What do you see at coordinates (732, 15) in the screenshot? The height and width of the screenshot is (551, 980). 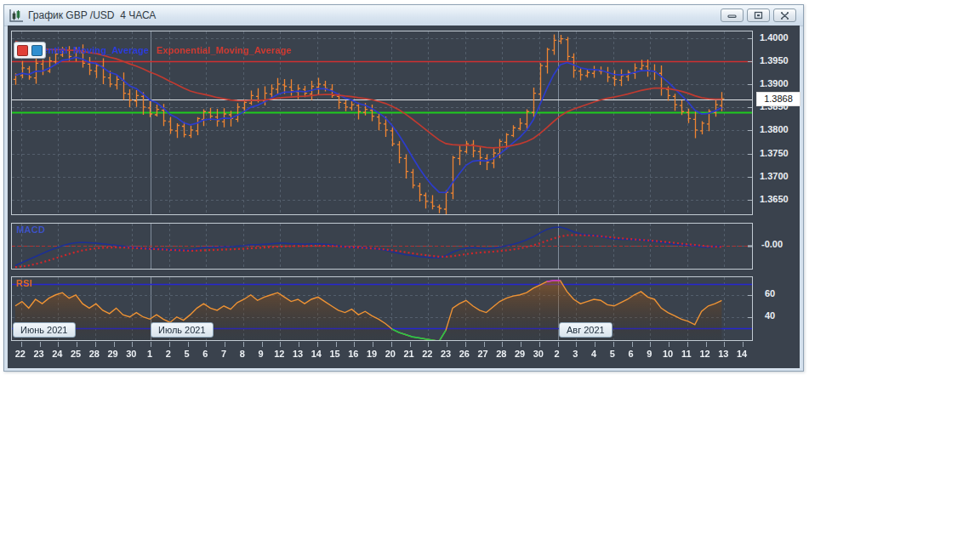 I see `minimize-button` at bounding box center [732, 15].